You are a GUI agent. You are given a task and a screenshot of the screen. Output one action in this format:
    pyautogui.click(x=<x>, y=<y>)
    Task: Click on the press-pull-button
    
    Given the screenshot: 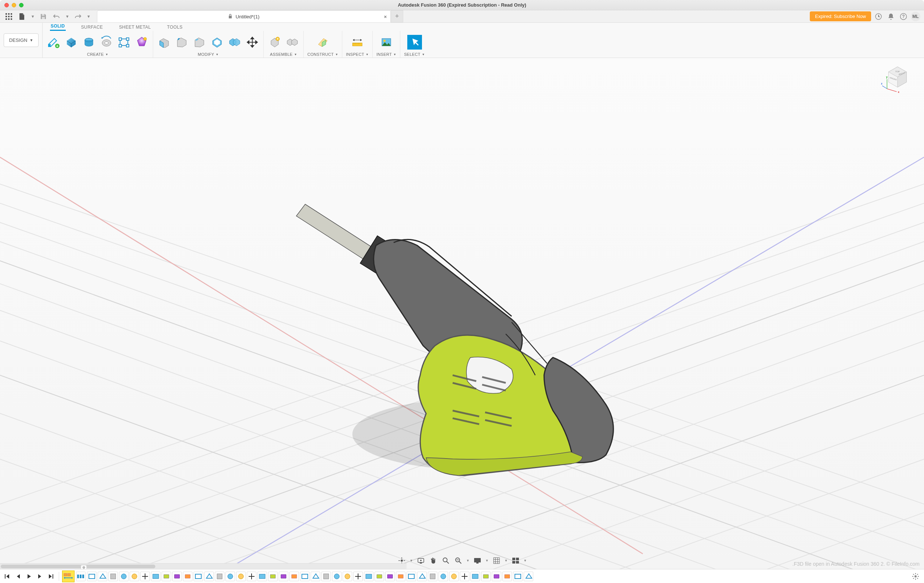 What is the action you would take?
    pyautogui.click(x=164, y=42)
    